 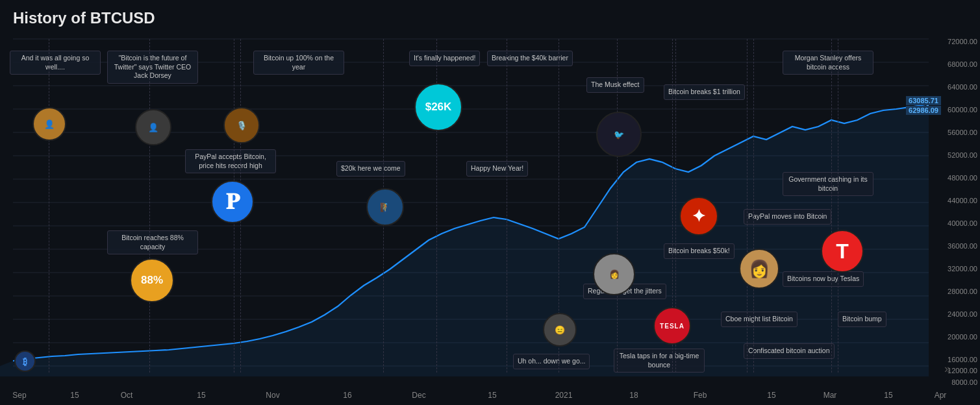 What do you see at coordinates (700, 395) in the screenshot?
I see `x-label-feb: Feb` at bounding box center [700, 395].